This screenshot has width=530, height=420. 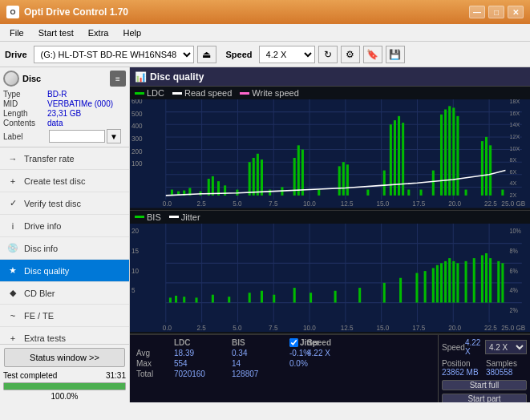 I want to click on nav-disc-info: 💿 Disc info, so click(x=64, y=248).